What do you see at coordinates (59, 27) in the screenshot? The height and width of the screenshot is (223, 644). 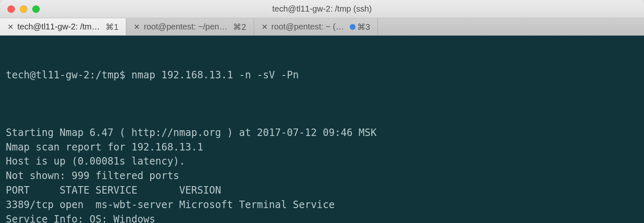 I see `tab-label: tech@tl11-gw-2: /tm…` at bounding box center [59, 27].